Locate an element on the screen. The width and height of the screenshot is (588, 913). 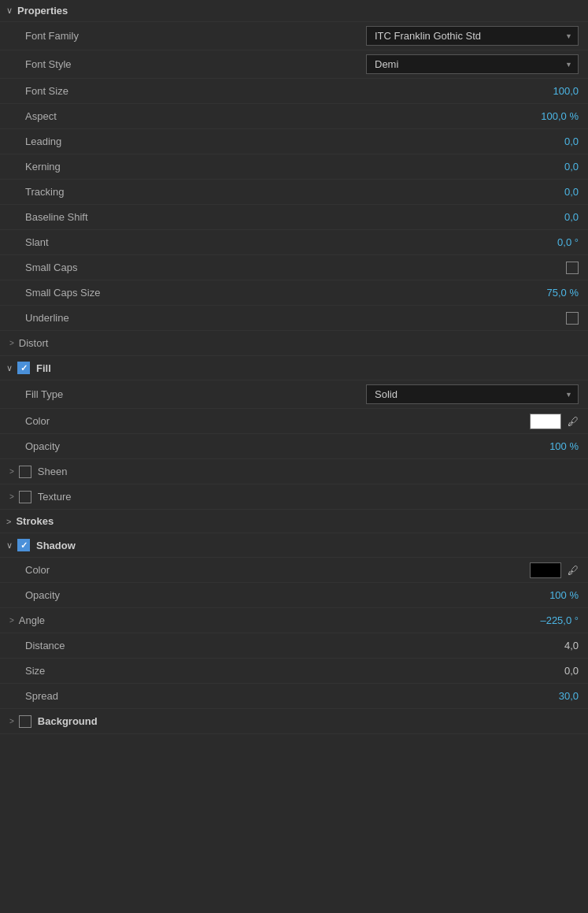
fill-opacity-row: Opacity 100 % is located at coordinates (294, 447).